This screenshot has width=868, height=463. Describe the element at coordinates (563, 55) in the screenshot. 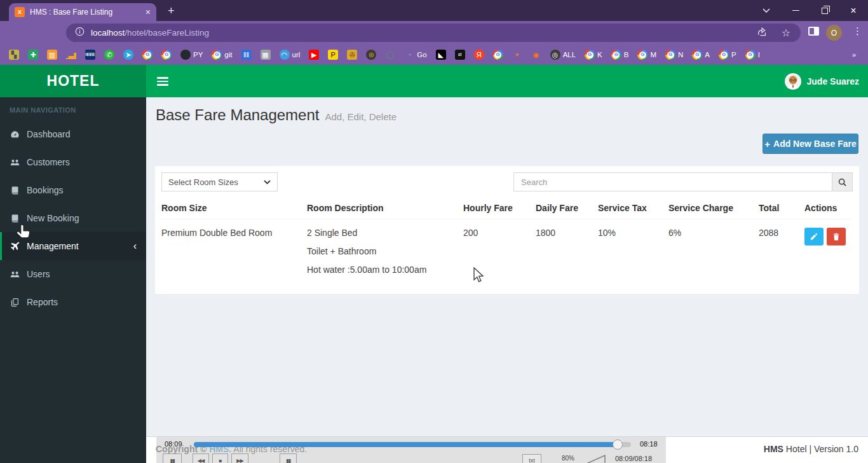

I see `bookmark-item-all: ◎ALL` at that location.